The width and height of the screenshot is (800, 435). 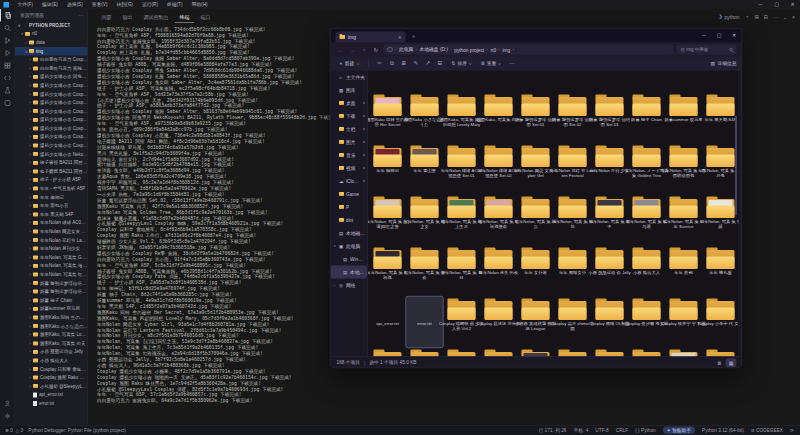 What do you see at coordinates (52, 352) in the screenshot?
I see `tree-item: › 小酋 憨憨运动会 Jelly` at bounding box center [52, 352].